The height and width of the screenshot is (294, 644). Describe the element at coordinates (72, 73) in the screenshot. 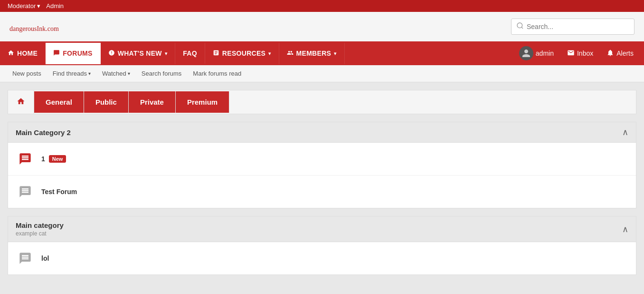

I see `sub-nav-find-threads: Find threads ▾` at that location.